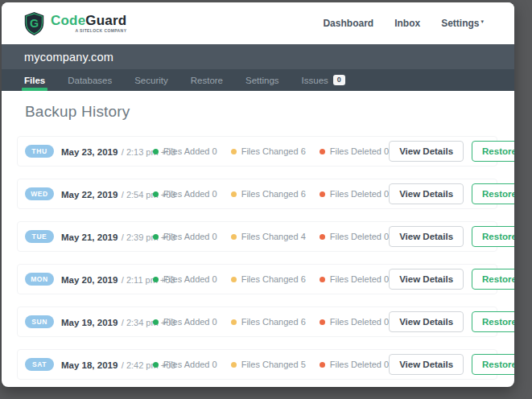 Image resolution: width=532 pixels, height=399 pixels. What do you see at coordinates (274, 364) in the screenshot?
I see `files-changed-label: Files Changed 5` at bounding box center [274, 364].